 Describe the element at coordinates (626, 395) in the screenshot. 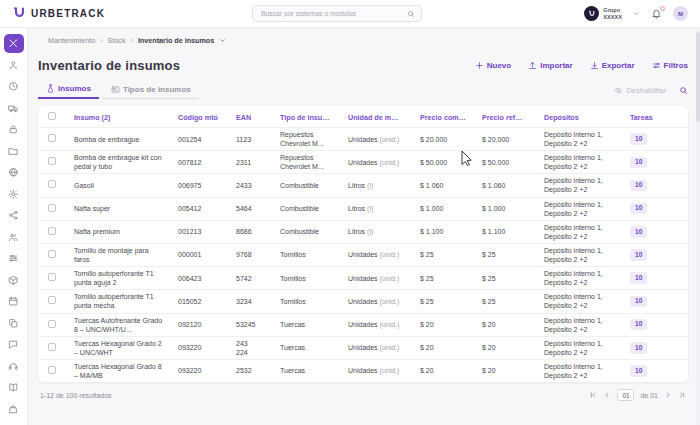

I see `page-number-input` at that location.